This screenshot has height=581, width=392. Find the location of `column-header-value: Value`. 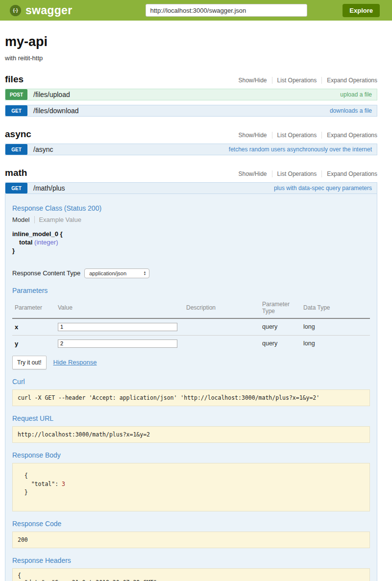

column-header-value: Value is located at coordinates (120, 309).